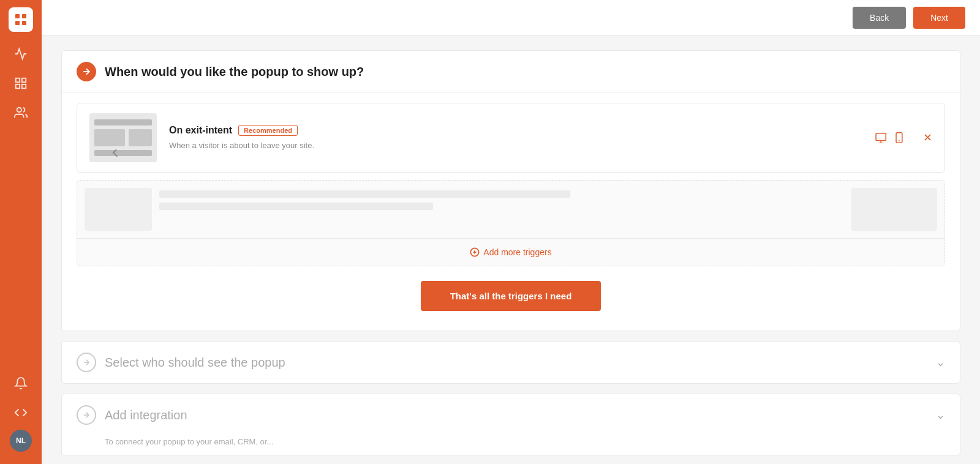 The height and width of the screenshot is (464, 980). I want to click on users-icon, so click(21, 113).